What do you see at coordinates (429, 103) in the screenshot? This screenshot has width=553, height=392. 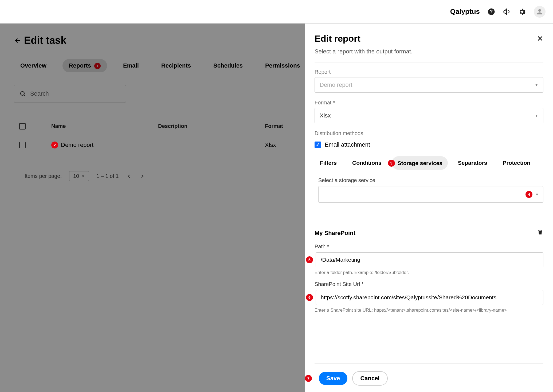 I see `format-label: Format *` at bounding box center [429, 103].